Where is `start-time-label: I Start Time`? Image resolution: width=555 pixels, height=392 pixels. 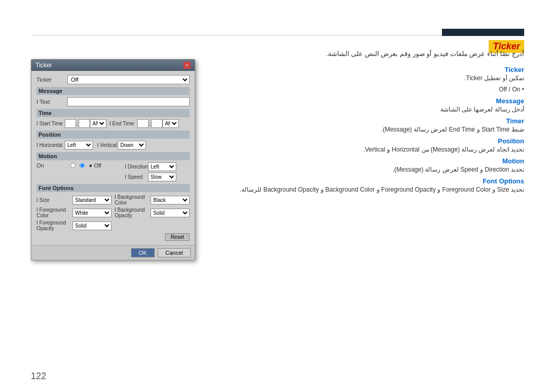 start-time-label: I Start Time is located at coordinates (50, 123).